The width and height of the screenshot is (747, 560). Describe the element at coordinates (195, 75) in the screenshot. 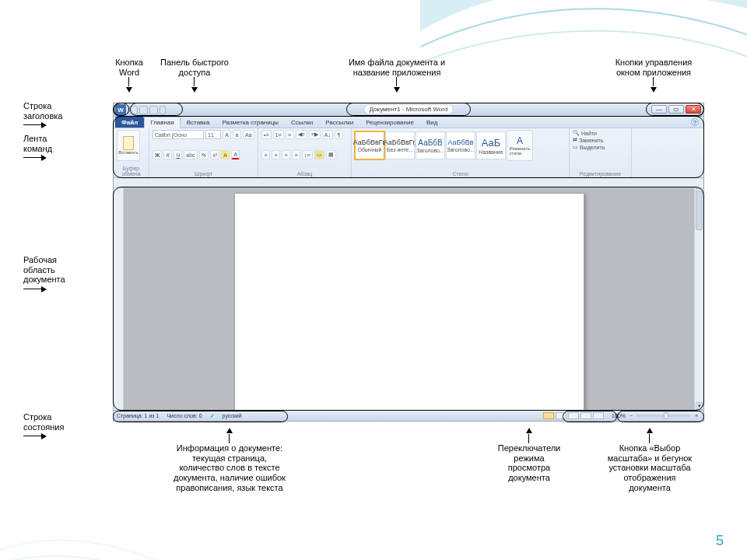

I see `callout-qat: Панель быстрого доступа` at that location.